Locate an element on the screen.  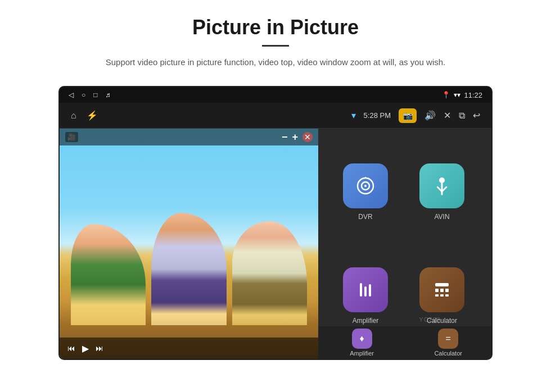
amplifier-bottom-icon-text: ♦ is located at coordinates (362, 339).